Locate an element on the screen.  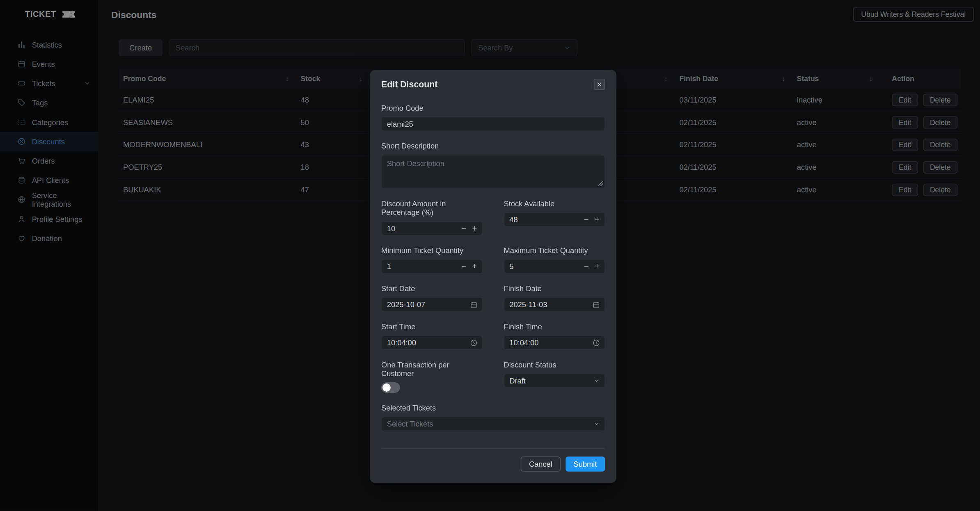
stock-available-stepper: 48 − + is located at coordinates (555, 220).